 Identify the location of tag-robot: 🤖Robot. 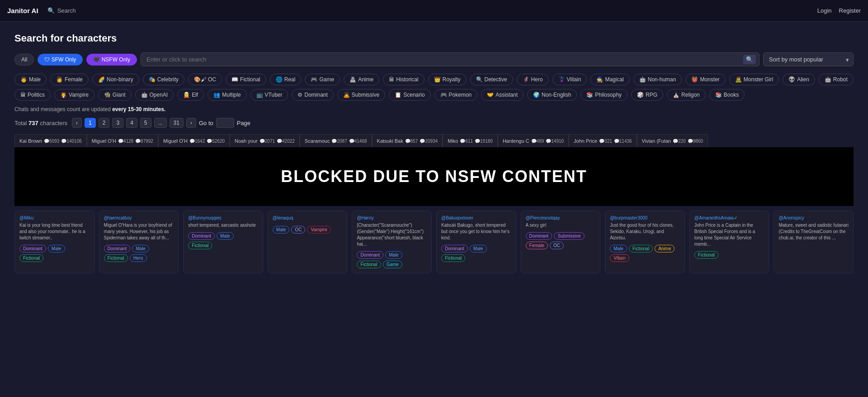
(836, 79).